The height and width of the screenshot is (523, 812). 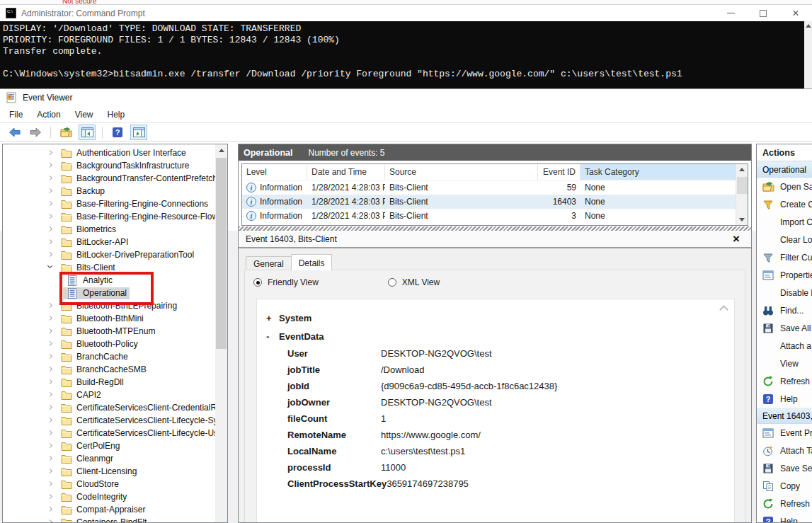 I want to click on tree-item: Build-RegDll, so click(x=109, y=382).